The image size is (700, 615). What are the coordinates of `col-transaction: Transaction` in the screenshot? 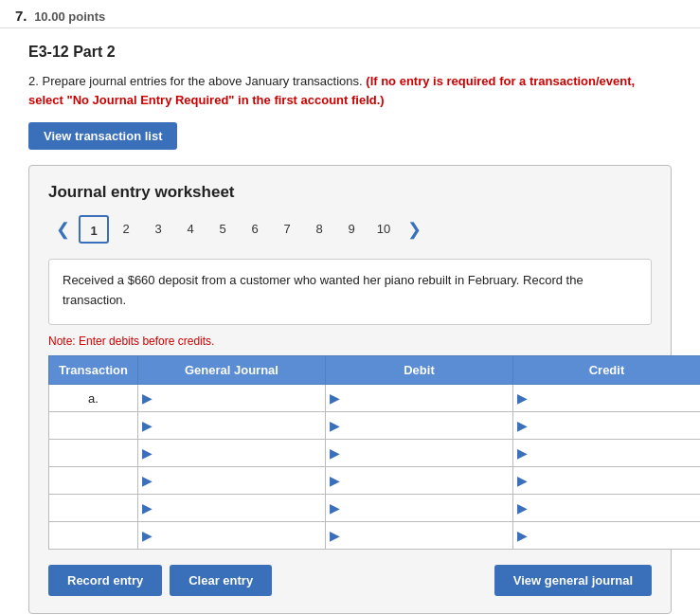 It's located at (94, 371).